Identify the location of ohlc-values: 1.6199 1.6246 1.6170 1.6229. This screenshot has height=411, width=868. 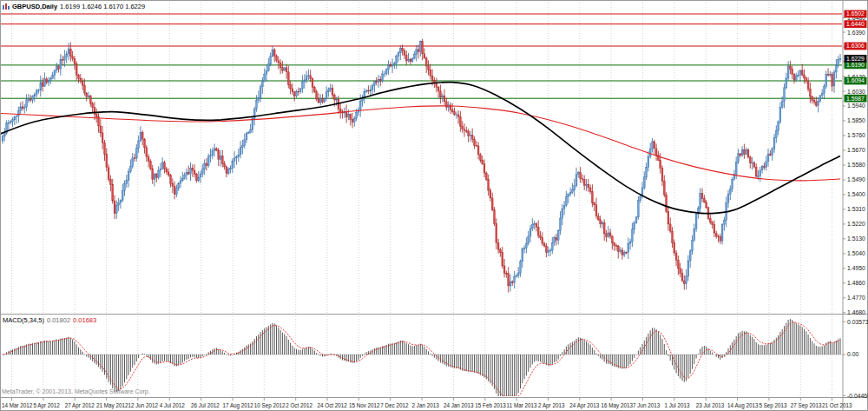
(102, 7).